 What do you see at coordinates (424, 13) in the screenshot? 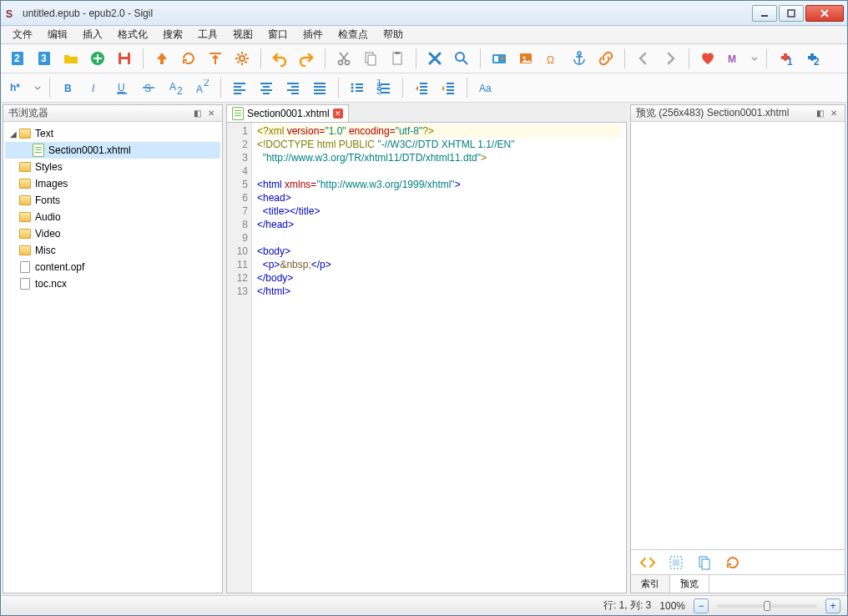
I see `titlebar: S untitled.epub - epub2.0 - Sigil` at bounding box center [424, 13].